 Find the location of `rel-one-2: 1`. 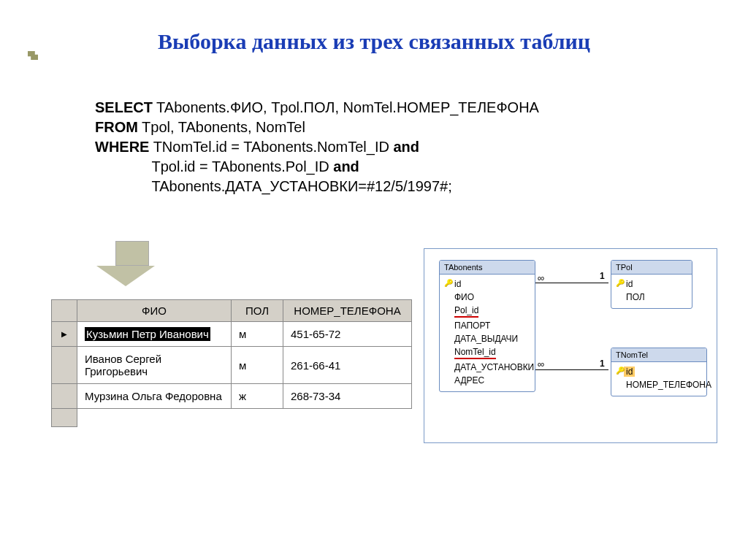

rel-one-2: 1 is located at coordinates (602, 364).